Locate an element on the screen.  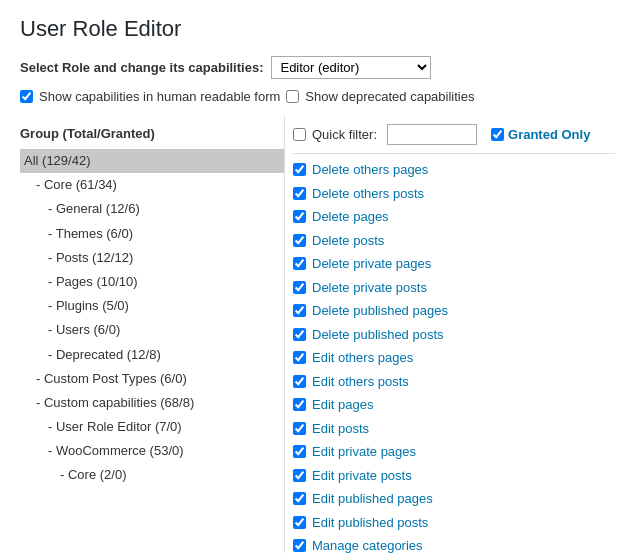
group-item: - General (12/6) is located at coordinates (152, 209).